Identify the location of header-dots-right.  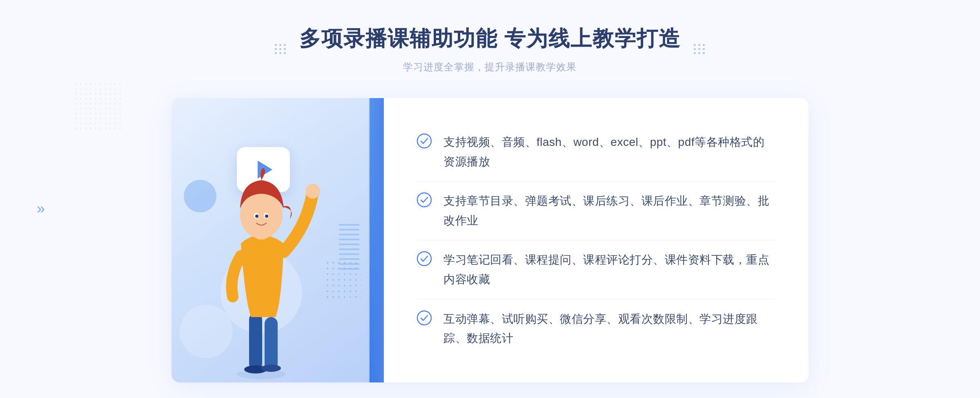
(699, 49).